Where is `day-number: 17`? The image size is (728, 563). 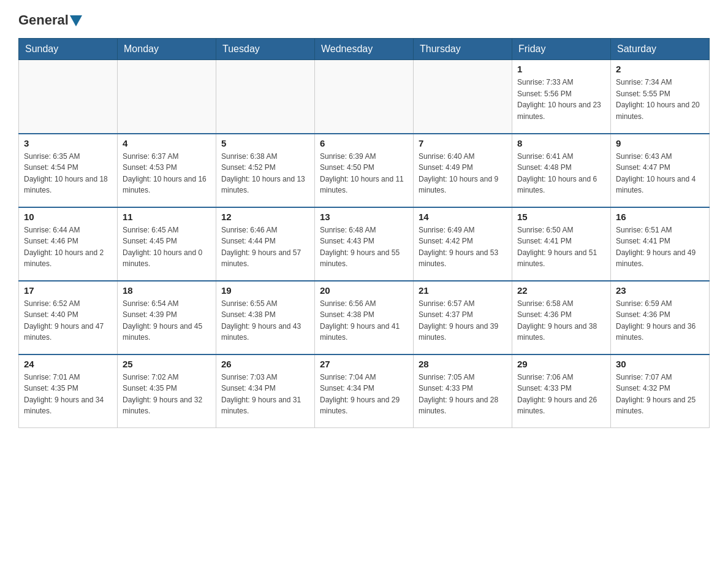
day-number: 17 is located at coordinates (68, 291).